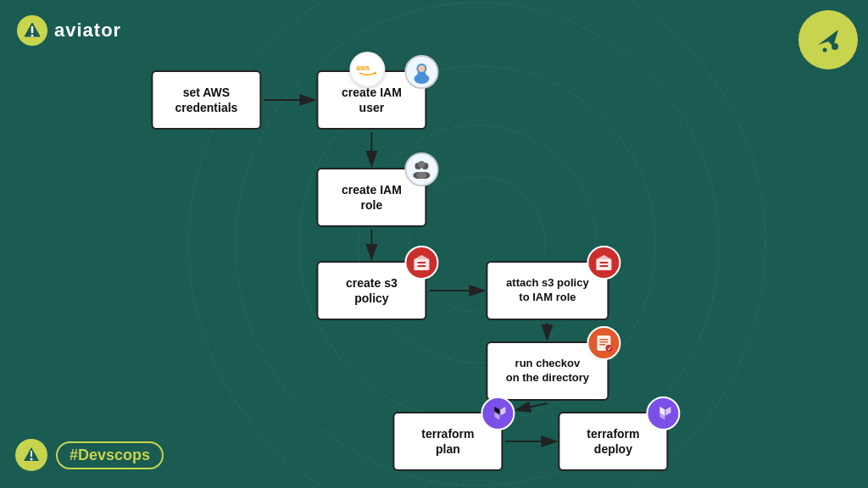 The height and width of the screenshot is (488, 868). I want to click on aws-badge: aws, so click(367, 69).